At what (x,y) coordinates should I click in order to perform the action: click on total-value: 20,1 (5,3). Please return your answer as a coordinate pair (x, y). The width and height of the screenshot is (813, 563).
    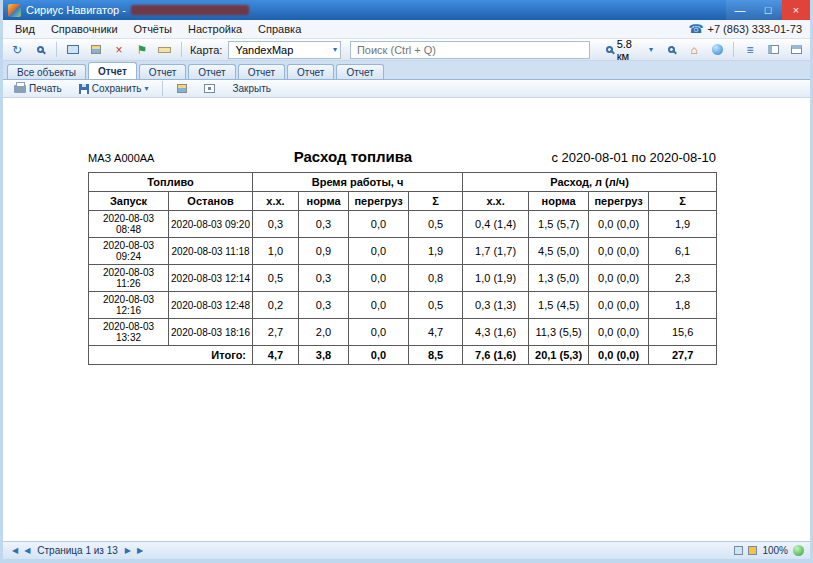
    Looking at the image, I should click on (559, 356).